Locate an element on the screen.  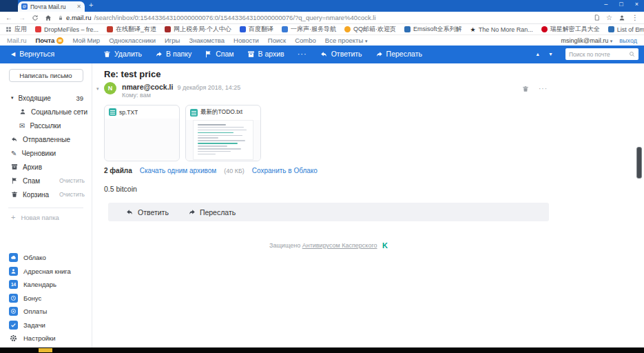
sender-avatar: N is located at coordinates (110, 88).